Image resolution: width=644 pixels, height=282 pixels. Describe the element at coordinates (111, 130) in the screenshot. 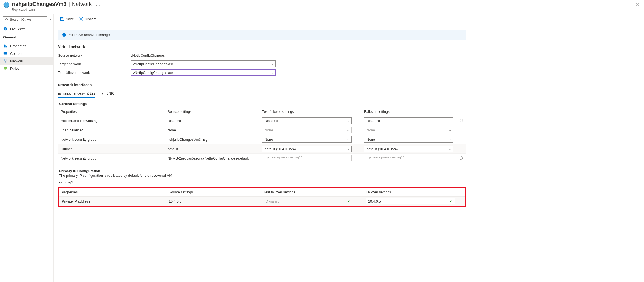

I see `cell-prop: Load balancer` at that location.